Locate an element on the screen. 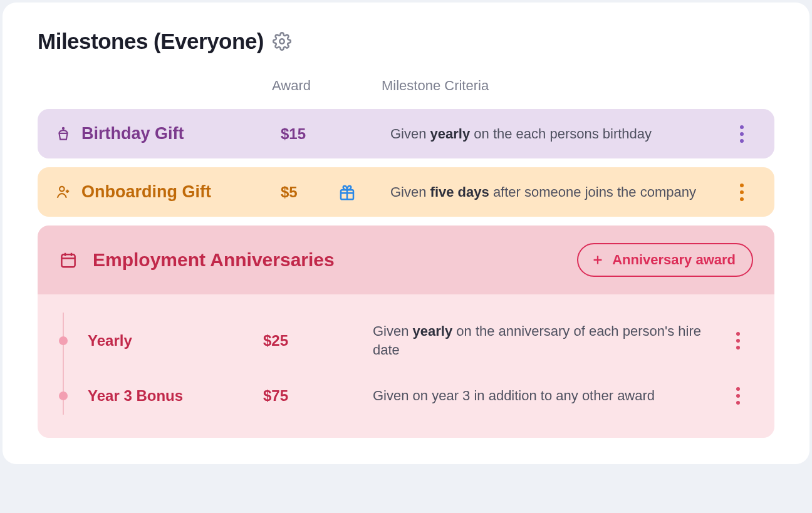  anniv-row-year3: Year 3 Bonus $75 Given on year 3 in addi… is located at coordinates (406, 396).